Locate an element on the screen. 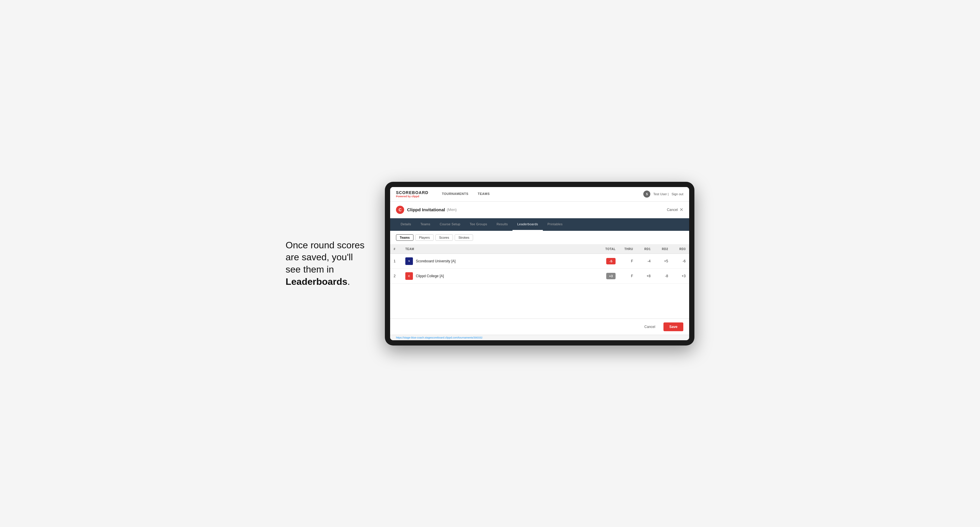 The height and width of the screenshot is (527, 980). url-bar: https://stage-blue-coach.stagescoreboard… is located at coordinates (539, 338).